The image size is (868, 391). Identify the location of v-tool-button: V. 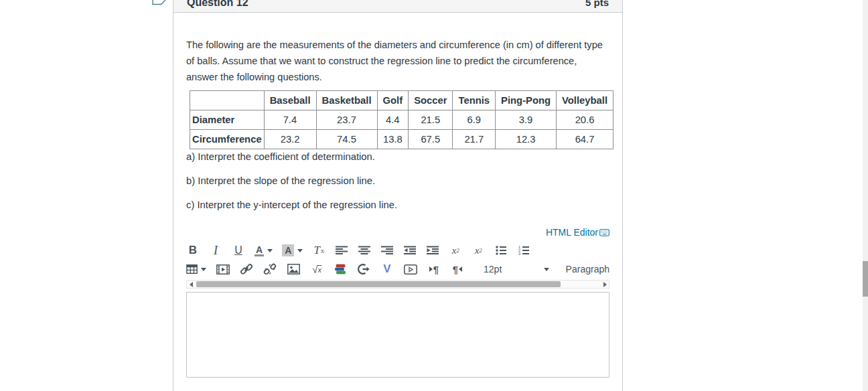
(387, 269).